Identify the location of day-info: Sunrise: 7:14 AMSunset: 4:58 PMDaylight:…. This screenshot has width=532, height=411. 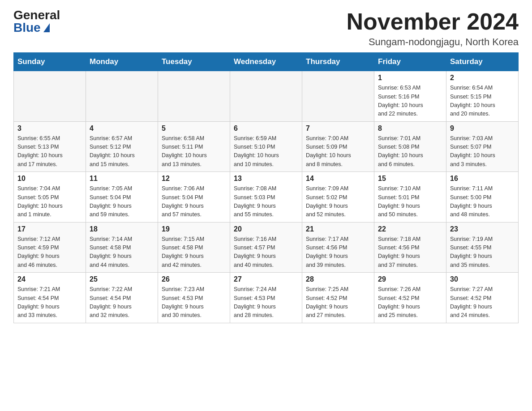
(122, 253).